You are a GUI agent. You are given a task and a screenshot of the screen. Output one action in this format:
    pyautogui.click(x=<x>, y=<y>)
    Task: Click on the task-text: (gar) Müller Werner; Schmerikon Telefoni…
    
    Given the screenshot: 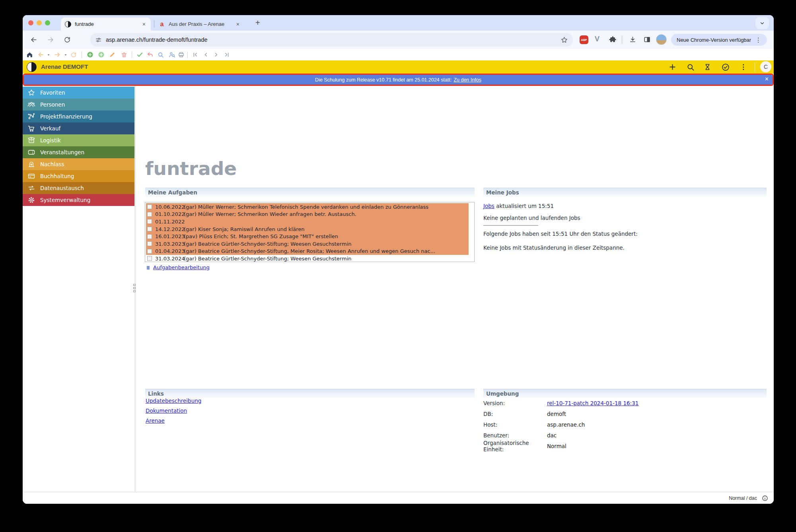 What is the action you would take?
    pyautogui.click(x=326, y=207)
    